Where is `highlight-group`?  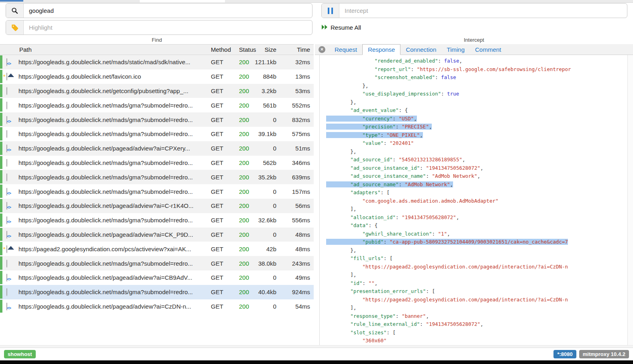
highlight-group is located at coordinates (159, 27).